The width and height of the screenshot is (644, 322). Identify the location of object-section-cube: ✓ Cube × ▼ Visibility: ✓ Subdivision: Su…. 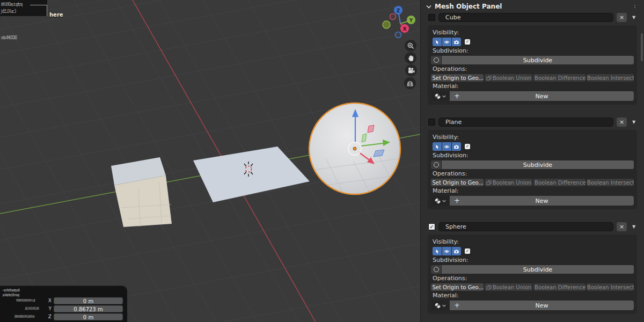
(532, 59).